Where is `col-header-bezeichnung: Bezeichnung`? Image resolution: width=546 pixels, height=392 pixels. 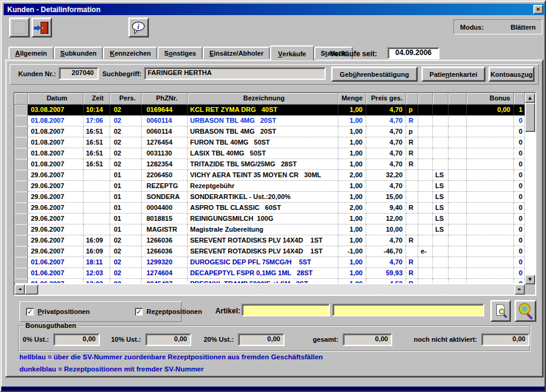 col-header-bezeichnung: Bezeichnung is located at coordinates (263, 99).